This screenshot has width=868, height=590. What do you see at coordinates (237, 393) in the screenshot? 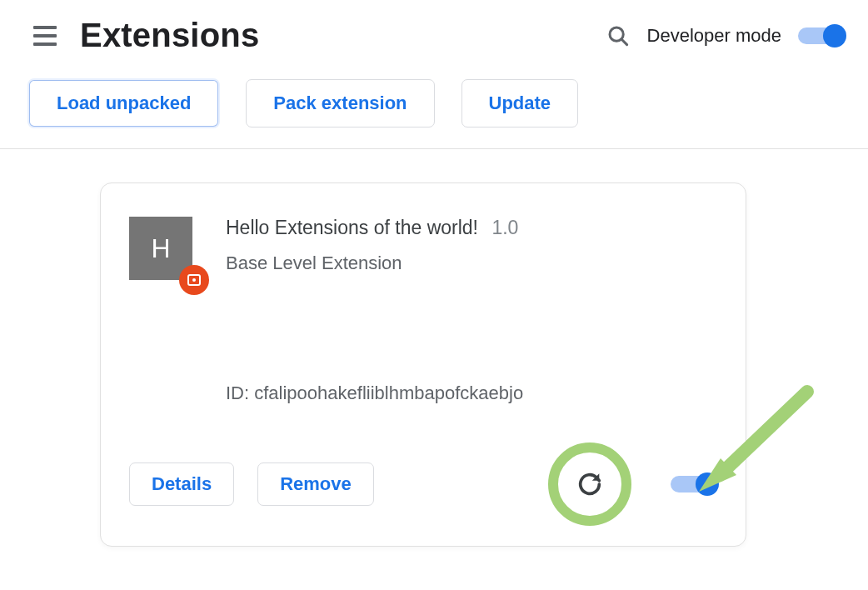
I see `extension-id-prefix: ID:` at bounding box center [237, 393].